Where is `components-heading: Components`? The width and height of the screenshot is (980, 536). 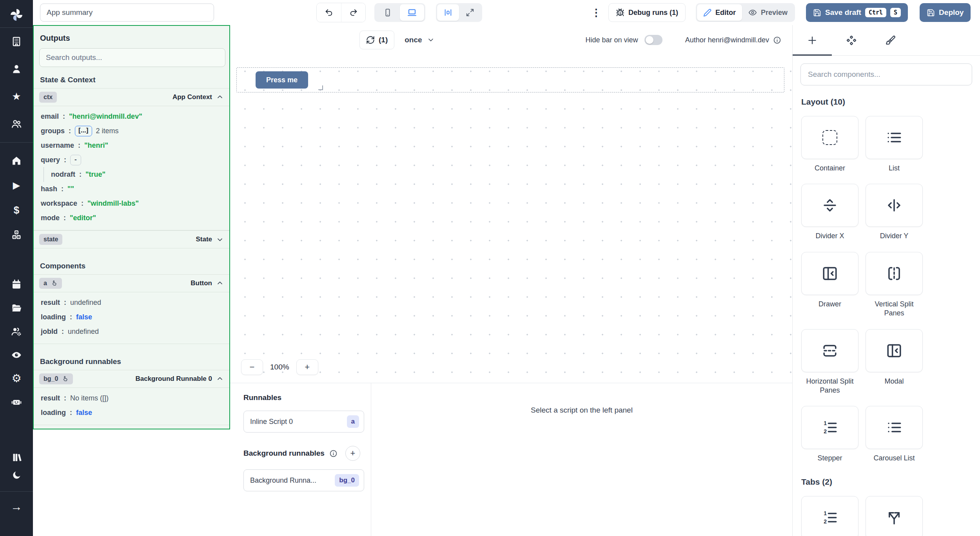 components-heading: Components is located at coordinates (135, 266).